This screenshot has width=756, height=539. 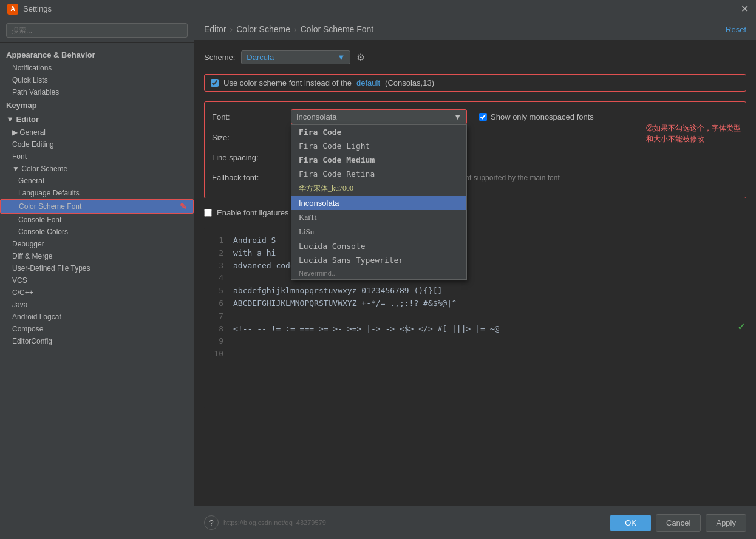 What do you see at coordinates (97, 30) in the screenshot?
I see `search-input` at bounding box center [97, 30].